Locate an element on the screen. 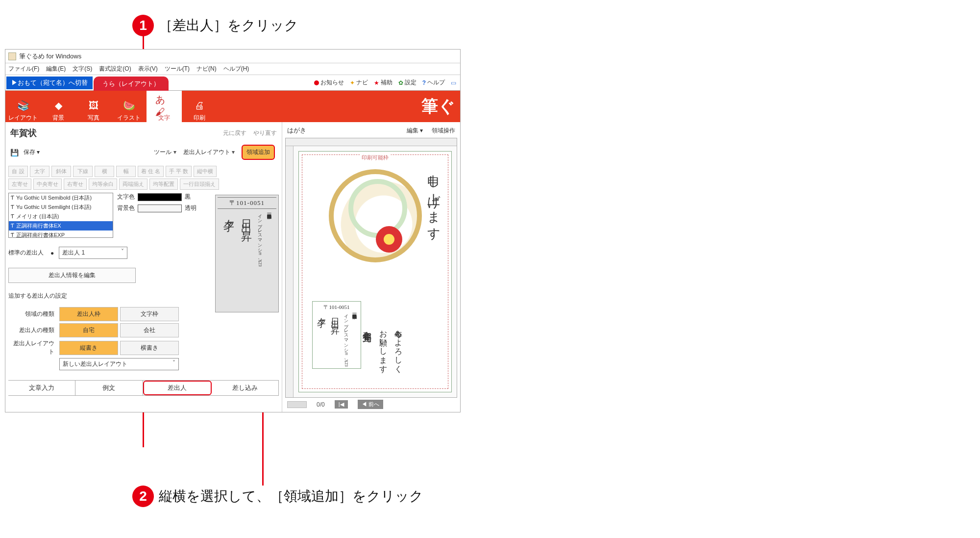  font-item: Ƭ正調祥南行書体EXP is located at coordinates (61, 234).